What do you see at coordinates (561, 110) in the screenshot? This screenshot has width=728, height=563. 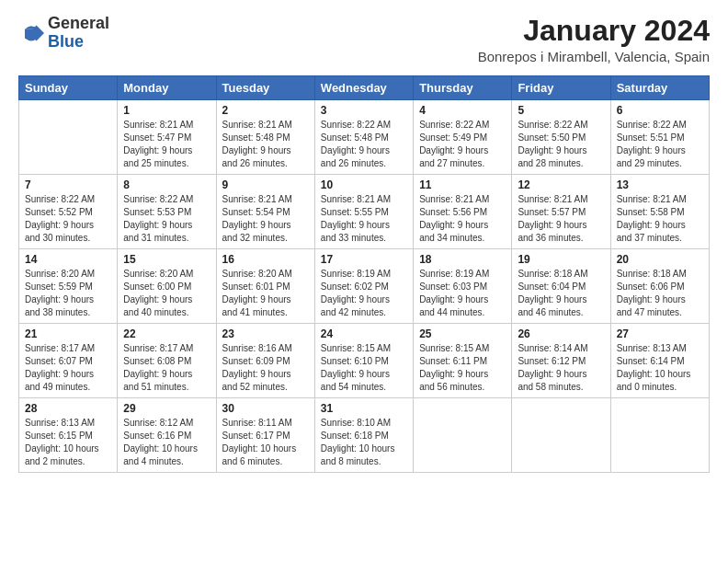 I see `day-number: 5` at bounding box center [561, 110].